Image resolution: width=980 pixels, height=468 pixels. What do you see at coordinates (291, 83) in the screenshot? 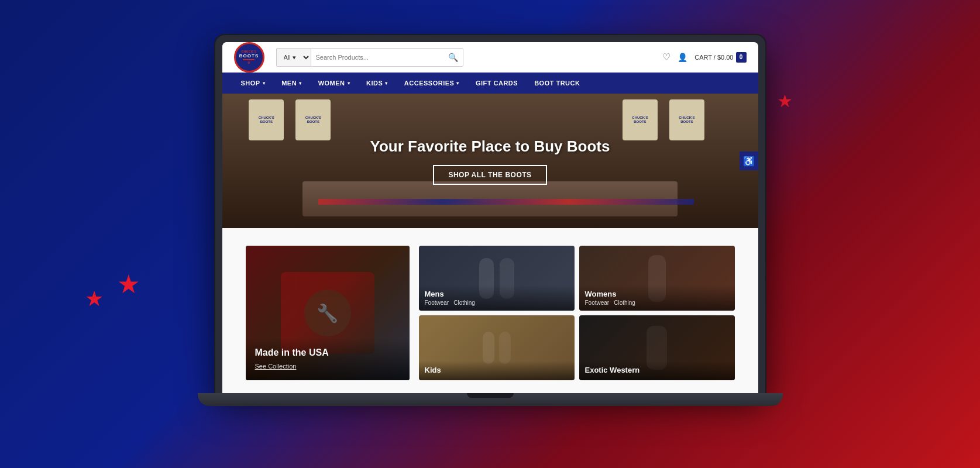
I see `nav-item-men: MEN ▾` at bounding box center [291, 83].